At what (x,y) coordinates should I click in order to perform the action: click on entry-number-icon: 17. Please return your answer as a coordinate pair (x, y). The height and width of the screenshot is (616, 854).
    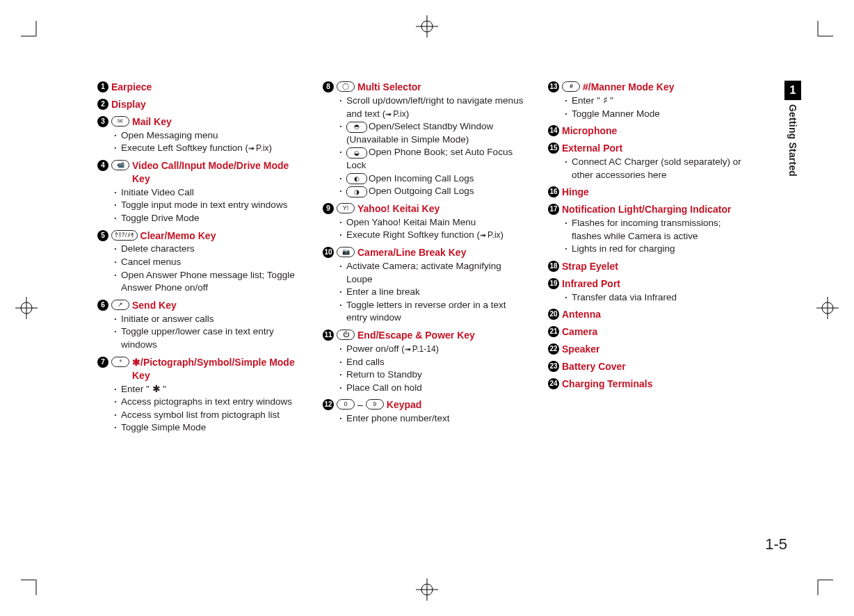
    Looking at the image, I should click on (554, 209).